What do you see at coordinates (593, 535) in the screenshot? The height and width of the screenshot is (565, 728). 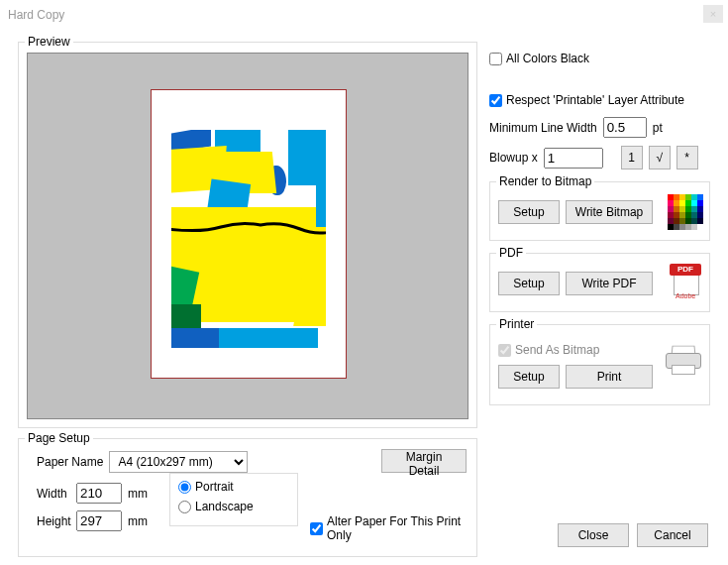 I see `close-button: Close` at bounding box center [593, 535].